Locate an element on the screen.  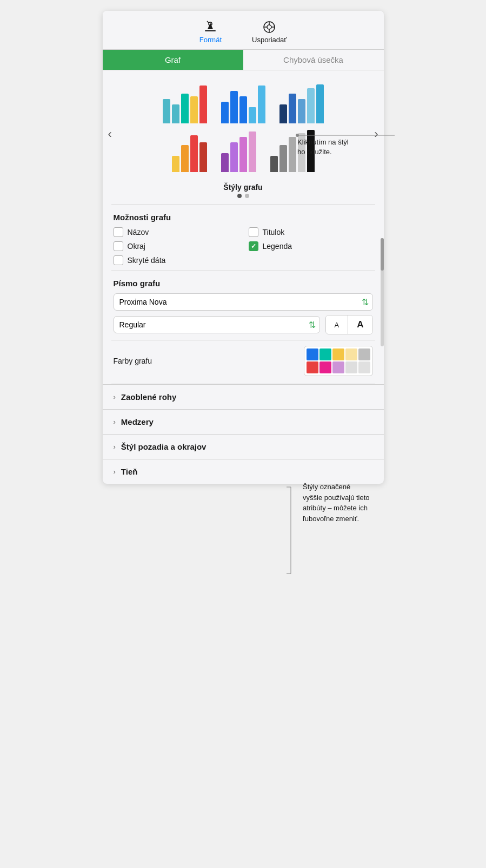
styl-arrow-icon: › is located at coordinates (115, 447).